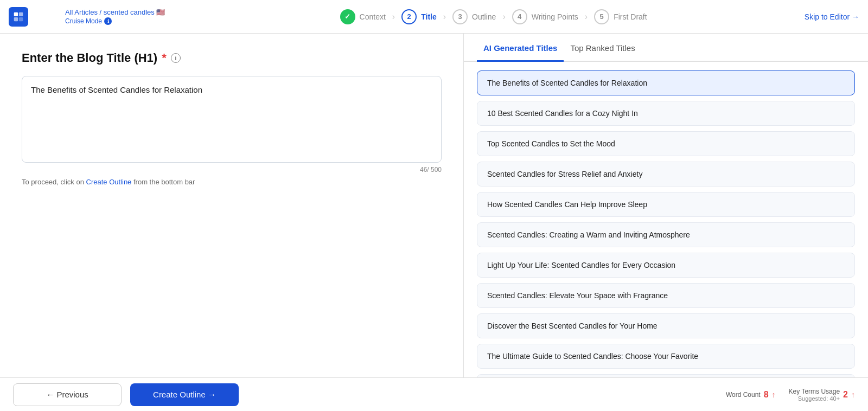 The image size is (868, 411). What do you see at coordinates (666, 235) in the screenshot?
I see `title-suggestion-5: Scented Candles: Creating a Warm and Inv…` at bounding box center [666, 235].